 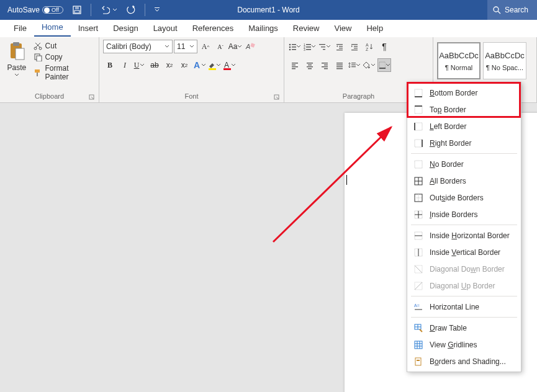 I want to click on menu-all-borders: All Borders, so click(x=464, y=181).